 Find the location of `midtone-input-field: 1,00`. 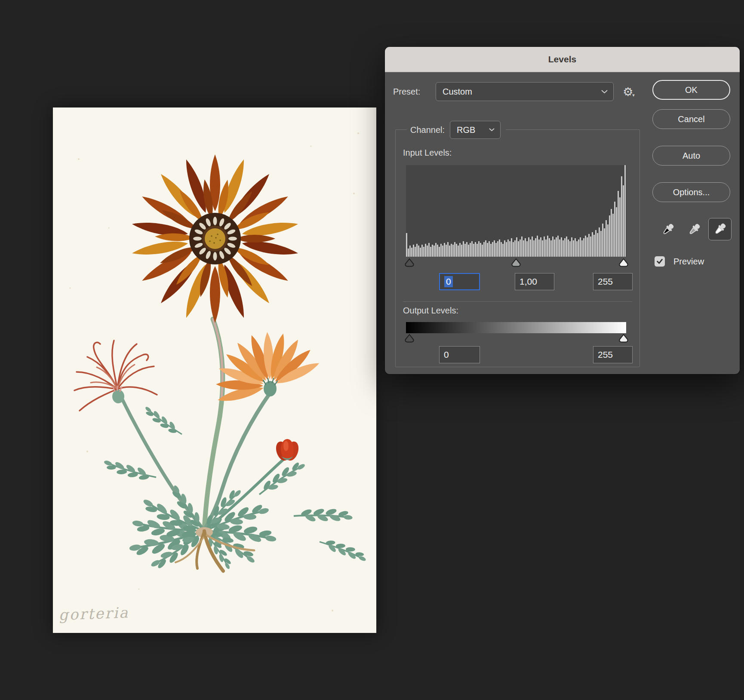

midtone-input-field: 1,00 is located at coordinates (535, 282).